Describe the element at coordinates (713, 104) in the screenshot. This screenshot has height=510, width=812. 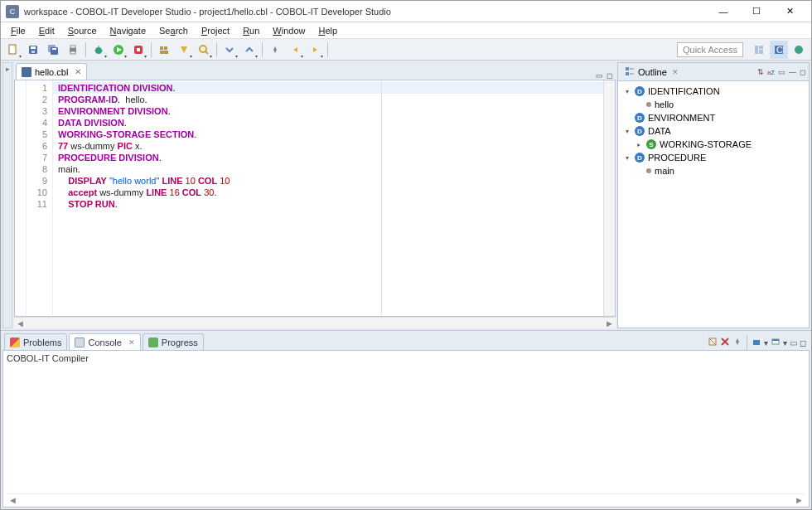
I see `outline-node: hello` at that location.